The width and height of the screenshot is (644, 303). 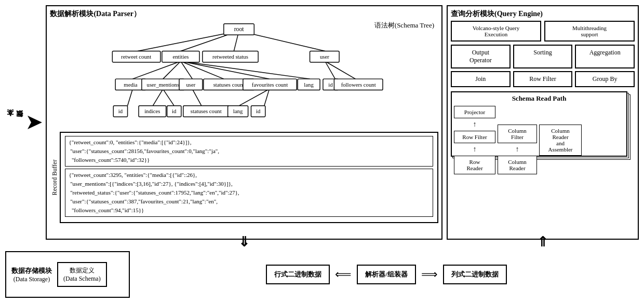 What do you see at coordinates (517, 165) in the screenshot?
I see `column-reader-item: ColumnReader` at bounding box center [517, 165].